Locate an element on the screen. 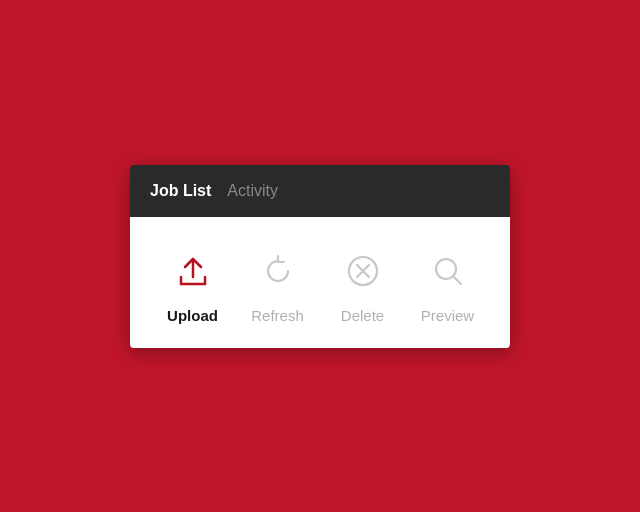 The height and width of the screenshot is (512, 640). refresh-button: Refresh is located at coordinates (278, 284).